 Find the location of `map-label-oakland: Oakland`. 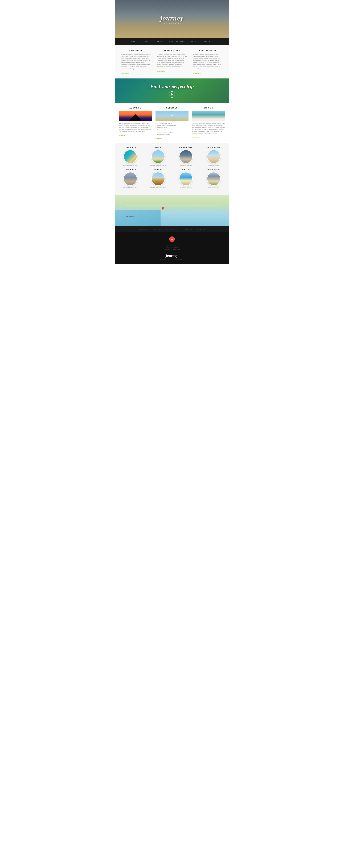

map-label-oakland: Oakland is located at coordinates (140, 215).